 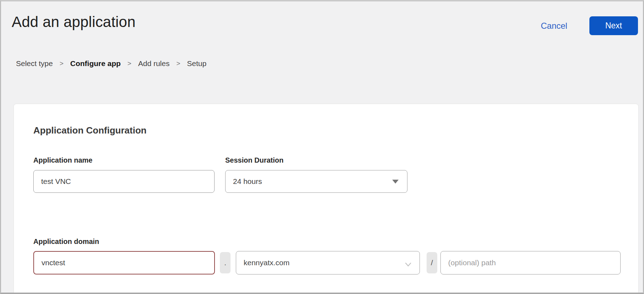 I want to click on application-domain-row: . kennyatx.com /, so click(x=327, y=263).